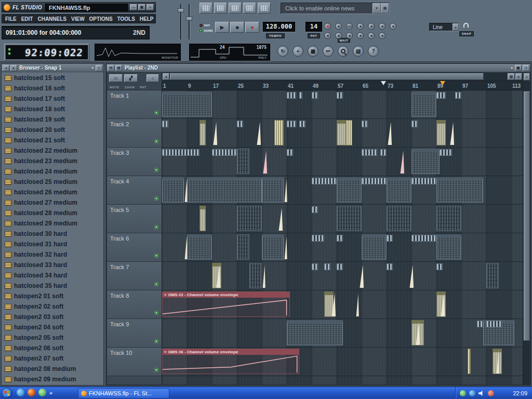 The image size is (532, 399). Describe the element at coordinates (11, 19) in the screenshot. I see `menu-file: FILE` at that location.